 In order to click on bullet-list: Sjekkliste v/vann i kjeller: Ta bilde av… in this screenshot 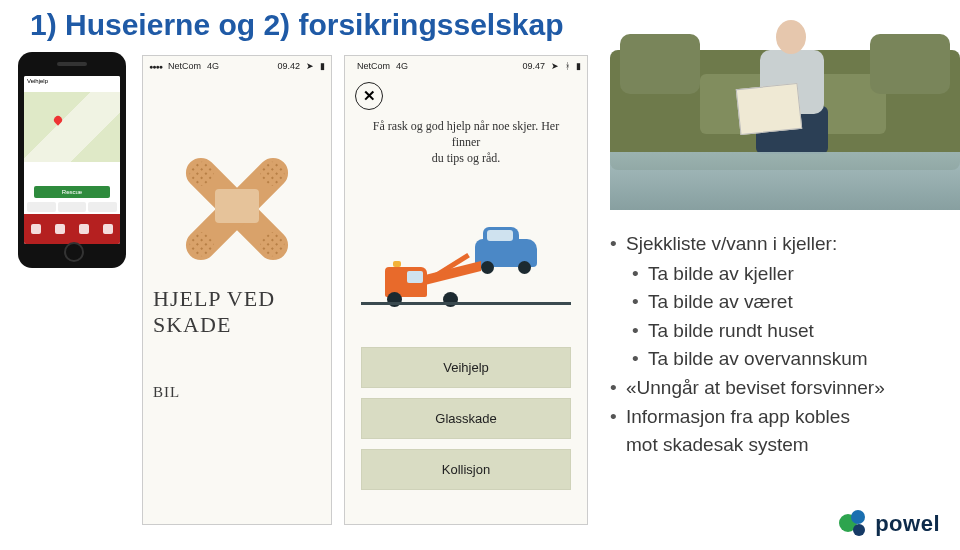, I will do `click(775, 345)`.